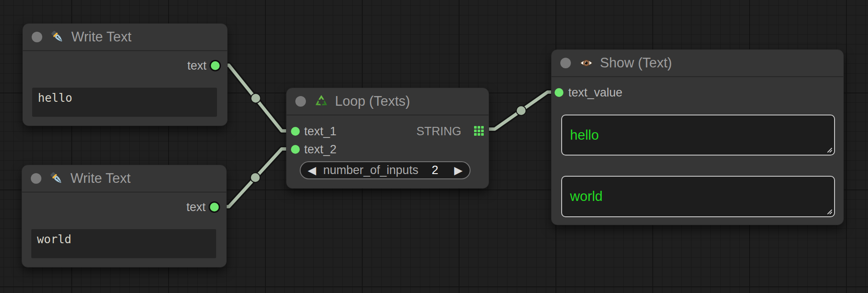  Describe the element at coordinates (698, 135) in the screenshot. I see `output-display-box-1: hello` at that location.